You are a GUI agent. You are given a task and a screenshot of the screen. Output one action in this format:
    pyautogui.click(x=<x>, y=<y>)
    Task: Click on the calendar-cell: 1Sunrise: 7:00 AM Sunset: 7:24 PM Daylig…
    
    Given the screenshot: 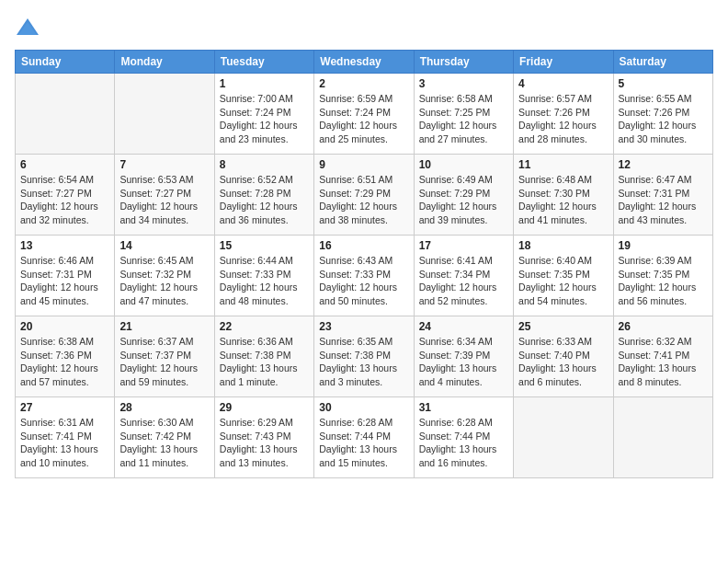 What is the action you would take?
    pyautogui.click(x=264, y=114)
    